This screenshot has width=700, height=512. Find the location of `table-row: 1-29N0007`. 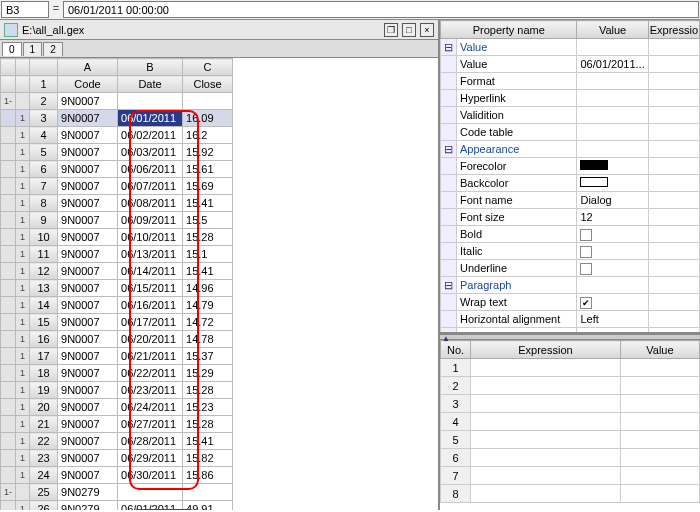

table-row: 1-29N0007 is located at coordinates (117, 102).